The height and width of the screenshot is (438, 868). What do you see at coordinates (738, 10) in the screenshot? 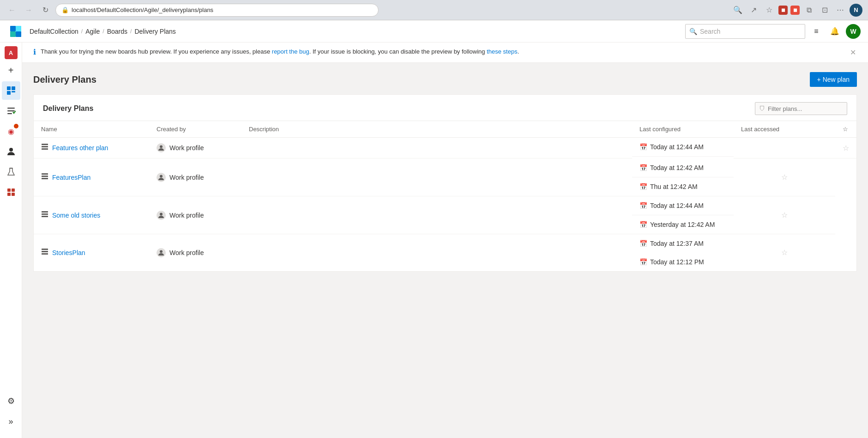
I see `search-page-button: 🔍` at bounding box center [738, 10].